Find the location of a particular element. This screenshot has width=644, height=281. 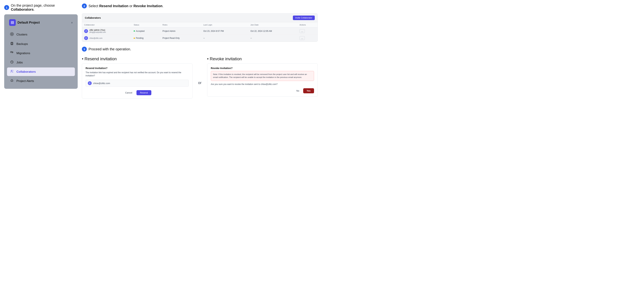

resend-email-chip: C chloe@zilliz.com is located at coordinates (137, 83).